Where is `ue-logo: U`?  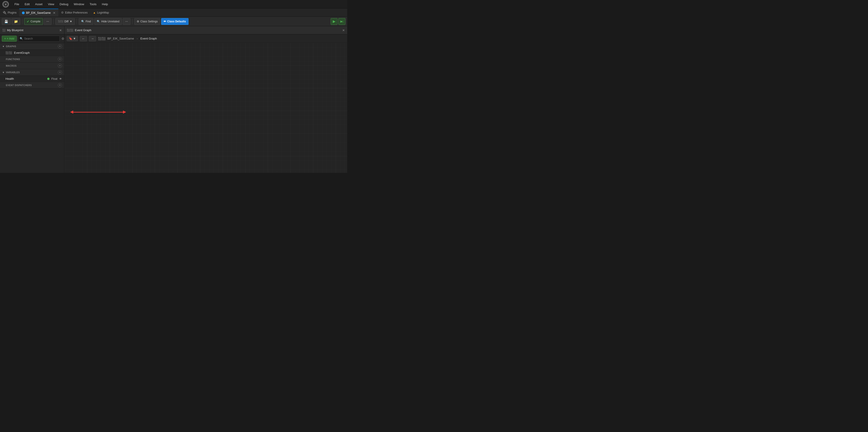 ue-logo: U is located at coordinates (5, 4).